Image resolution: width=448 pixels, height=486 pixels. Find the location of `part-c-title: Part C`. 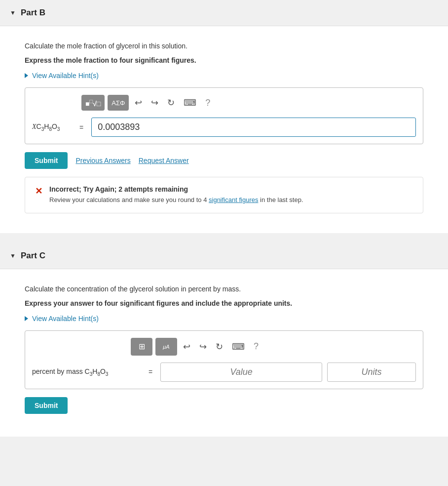

part-c-title: Part C is located at coordinates (33, 256).